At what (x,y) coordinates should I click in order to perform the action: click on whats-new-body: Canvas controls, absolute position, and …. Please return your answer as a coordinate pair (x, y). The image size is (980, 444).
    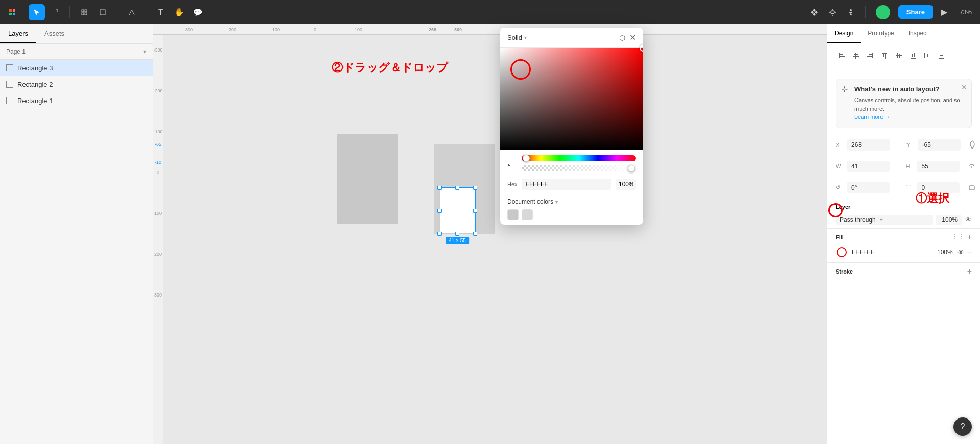
    Looking at the image, I should click on (908, 104).